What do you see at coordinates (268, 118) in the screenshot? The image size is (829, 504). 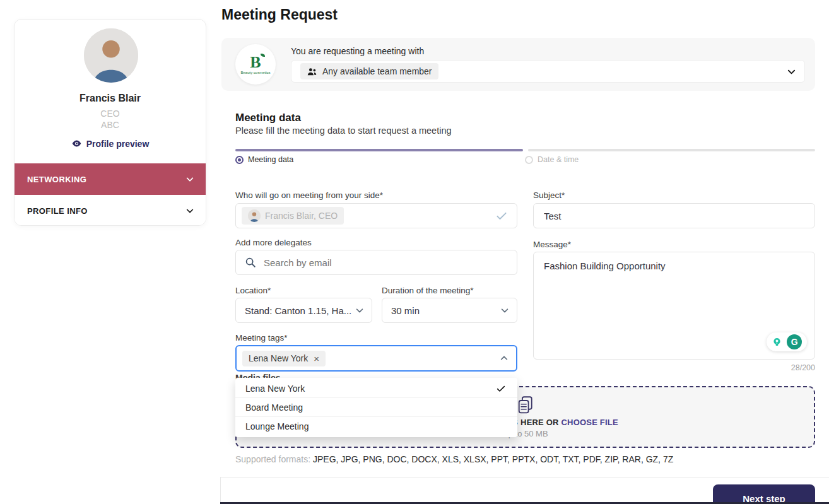 I see `section-title: Meeting data` at bounding box center [268, 118].